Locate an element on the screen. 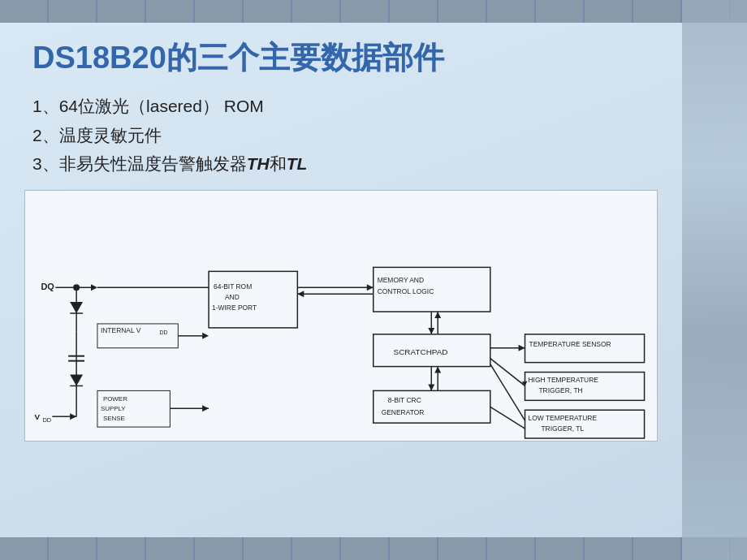 The width and height of the screenshot is (747, 560). svg-text: CONTROL LOGIC is located at coordinates (406, 291).